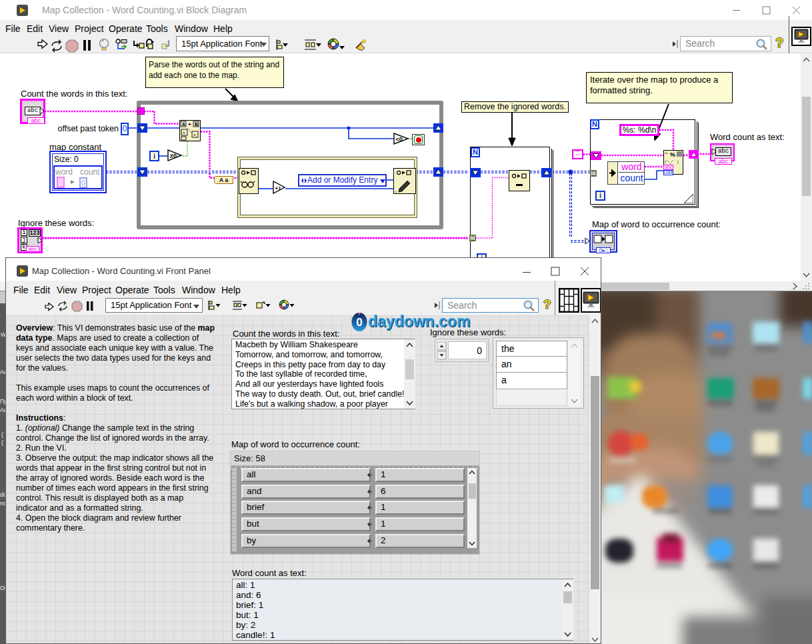  What do you see at coordinates (184, 124) in the screenshot?
I see `svg-text: A` at bounding box center [184, 124].